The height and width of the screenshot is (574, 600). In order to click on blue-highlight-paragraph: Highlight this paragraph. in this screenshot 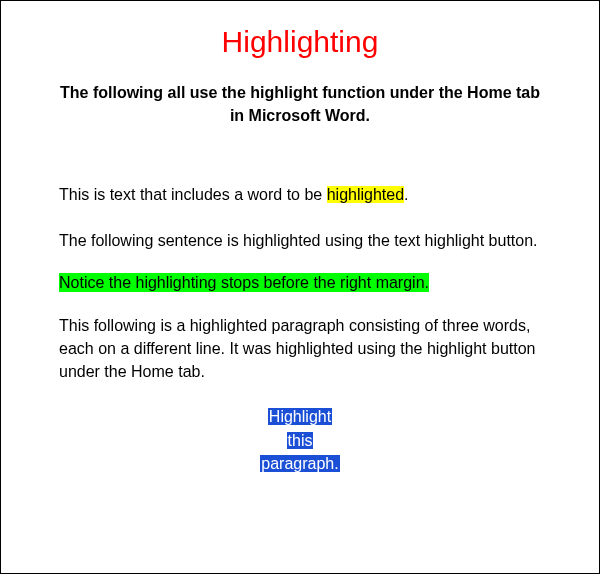, I will do `click(300, 440)`.